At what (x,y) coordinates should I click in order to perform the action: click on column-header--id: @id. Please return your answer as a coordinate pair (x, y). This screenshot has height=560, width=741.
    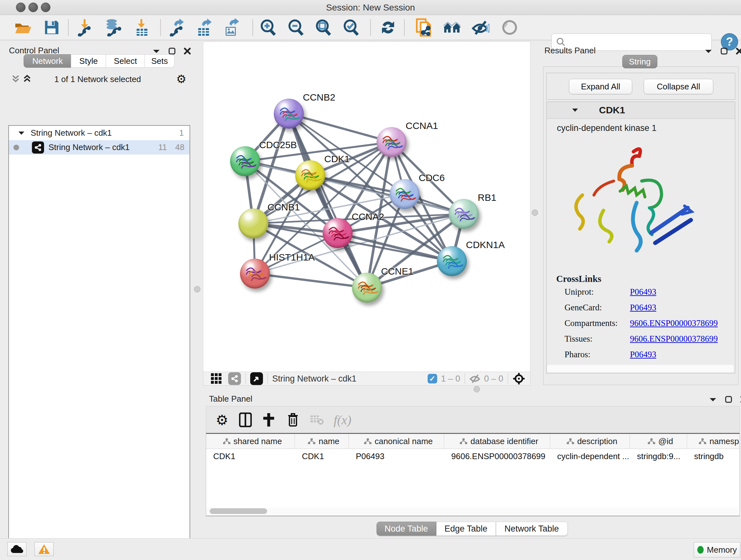
    Looking at the image, I should click on (659, 441).